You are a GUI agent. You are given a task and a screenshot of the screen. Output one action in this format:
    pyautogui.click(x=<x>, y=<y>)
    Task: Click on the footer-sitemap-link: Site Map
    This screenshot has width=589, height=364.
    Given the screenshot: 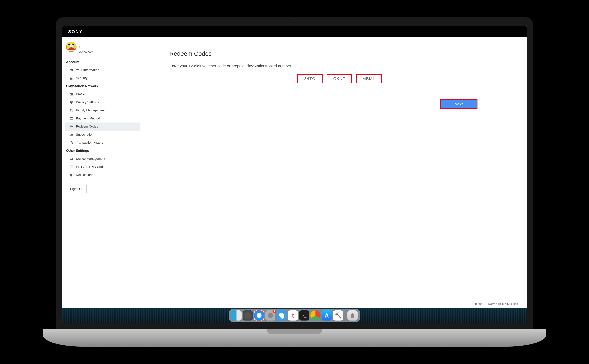 What is the action you would take?
    pyautogui.click(x=512, y=304)
    